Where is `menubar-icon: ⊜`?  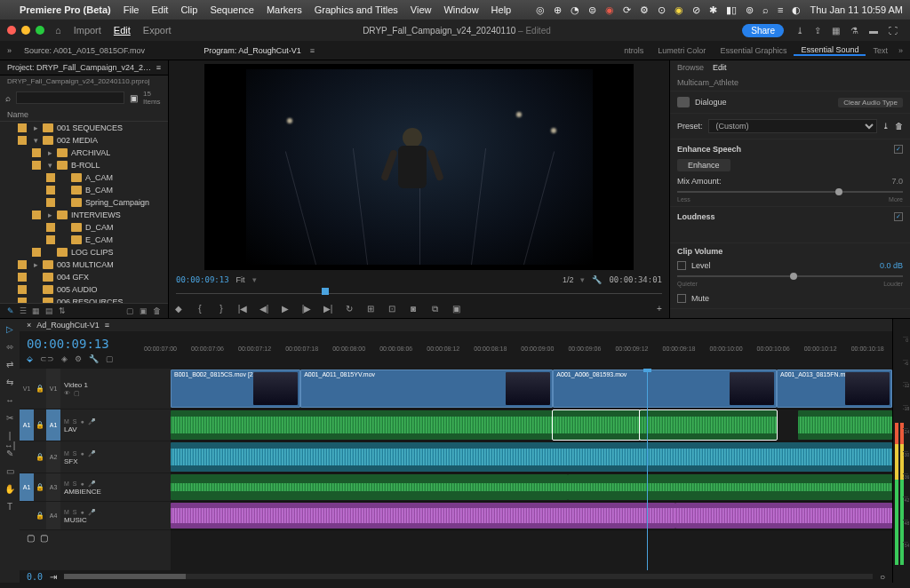 menubar-icon: ⊜ is located at coordinates (592, 11).